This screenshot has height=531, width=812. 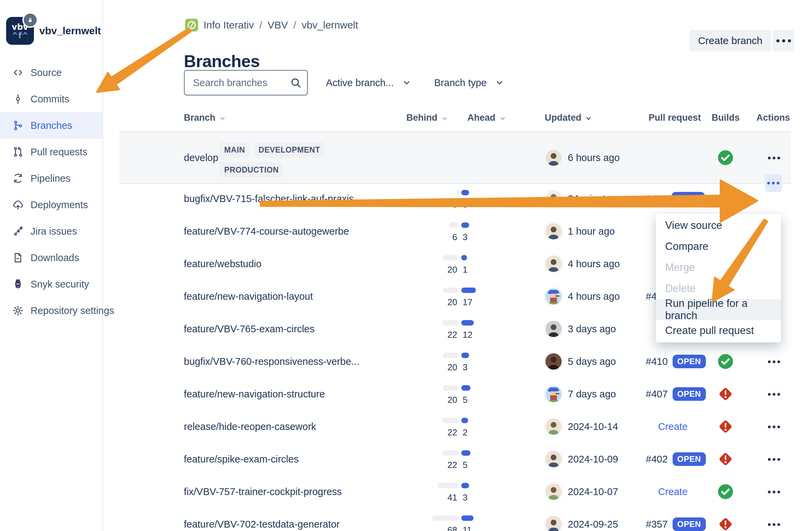 What do you see at coordinates (18, 311) in the screenshot?
I see `settings-icon` at bounding box center [18, 311].